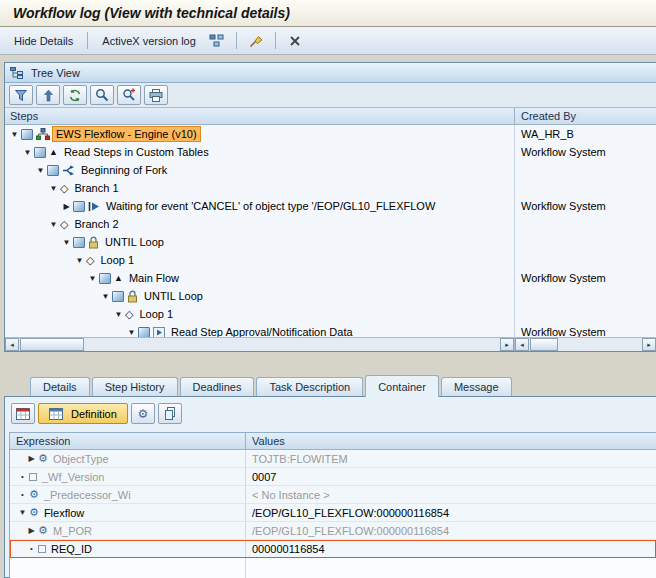 This screenshot has width=656, height=578. Describe the element at coordinates (330, 330) in the screenshot. I see `tree-row: ▼Read Step Approval/Notification DataWor…` at that location.